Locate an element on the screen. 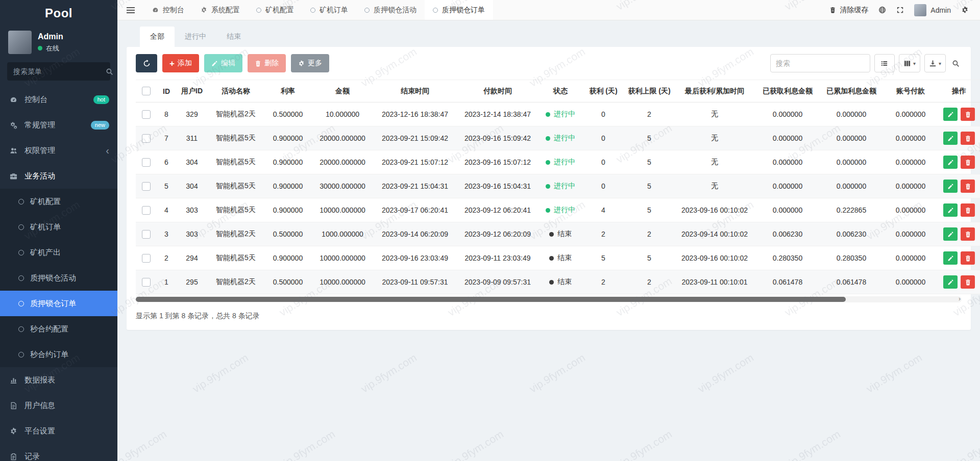 Image resolution: width=980 pixels, height=461 pixels. cell-pay-time: 2023-09-12 06:20:09 is located at coordinates (498, 235).